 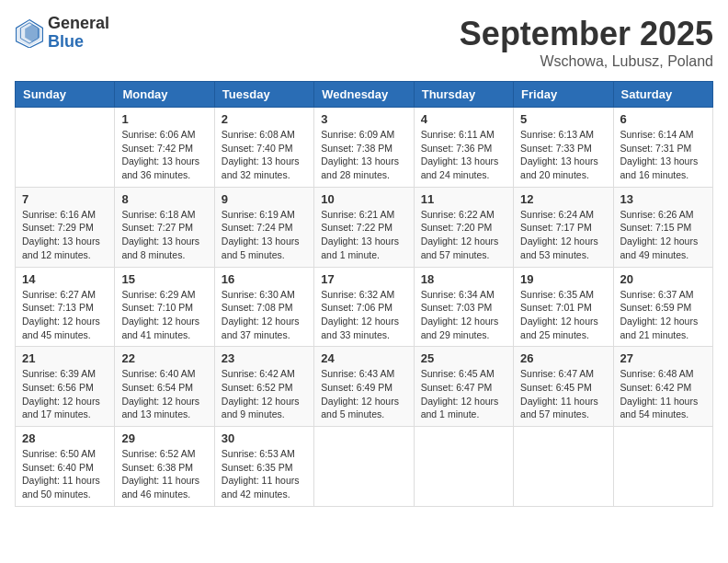 I want to click on logo-general: General, so click(x=79, y=24).